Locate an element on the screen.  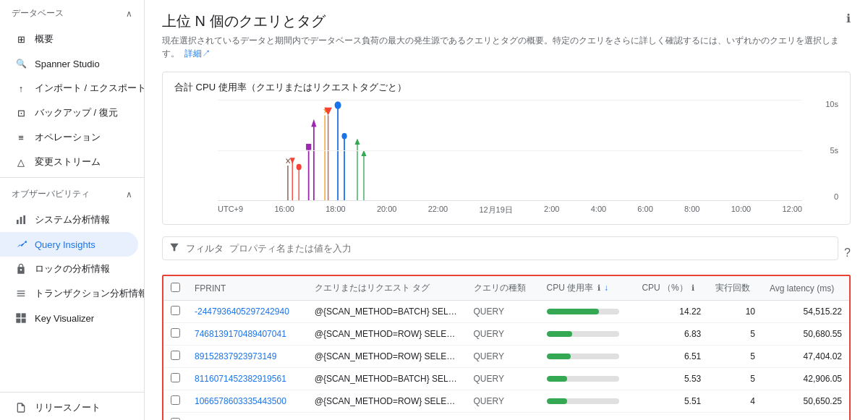
sidebar-item-release-notes: リリースノート is located at coordinates (69, 408).